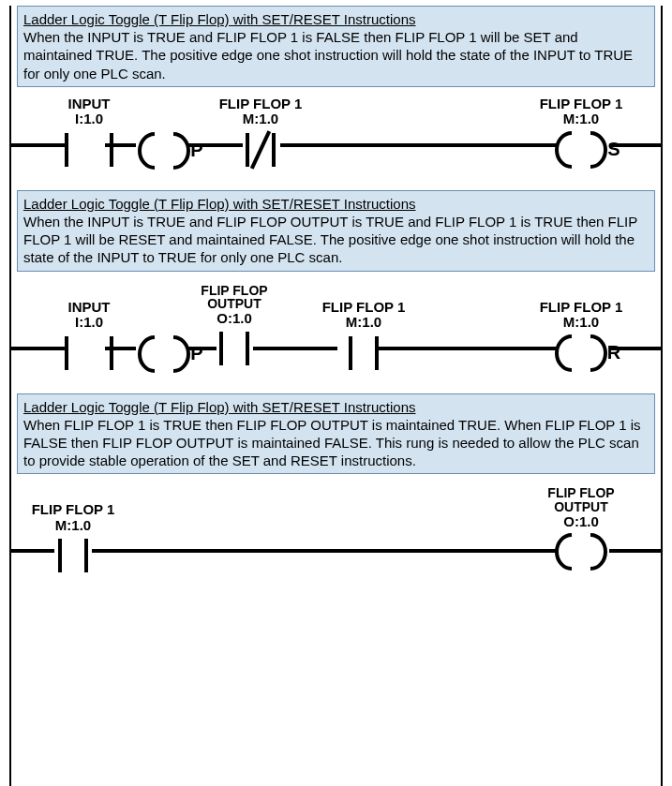 Image resolution: width=672 pixels, height=786 pixels. What do you see at coordinates (73, 510) in the screenshot?
I see `ff1-label-3: FLIP FLOP 1` at bounding box center [73, 510].